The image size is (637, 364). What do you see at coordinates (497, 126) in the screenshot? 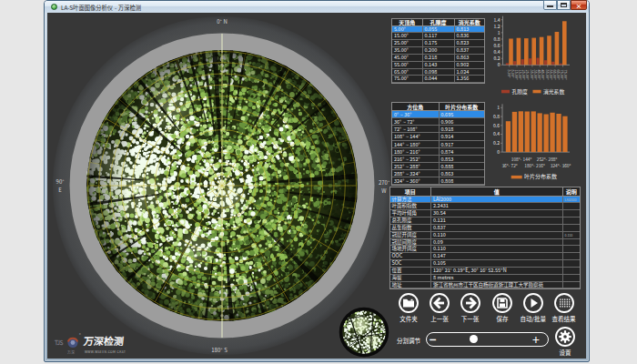
I see `svg-text: 0.6` at bounding box center [497, 126].